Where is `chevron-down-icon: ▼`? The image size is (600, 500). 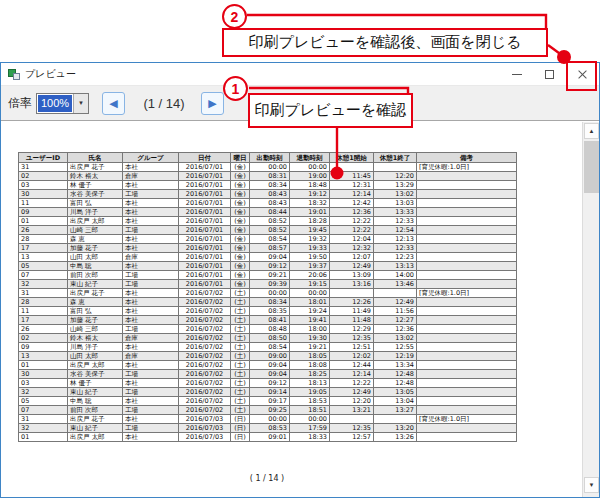 chevron-down-icon: ▼ is located at coordinates (81, 103).